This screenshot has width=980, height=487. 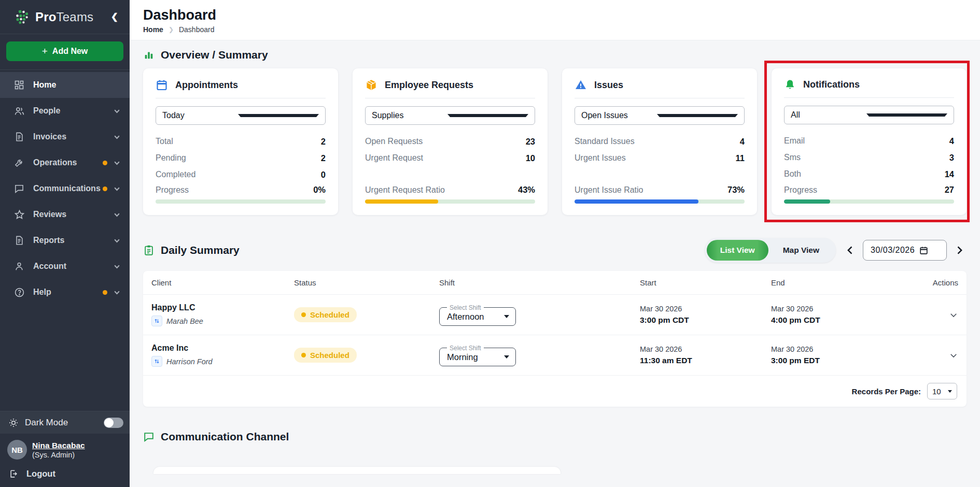 What do you see at coordinates (893, 250) in the screenshot?
I see `date-value: 30/03/2026` at bounding box center [893, 250].